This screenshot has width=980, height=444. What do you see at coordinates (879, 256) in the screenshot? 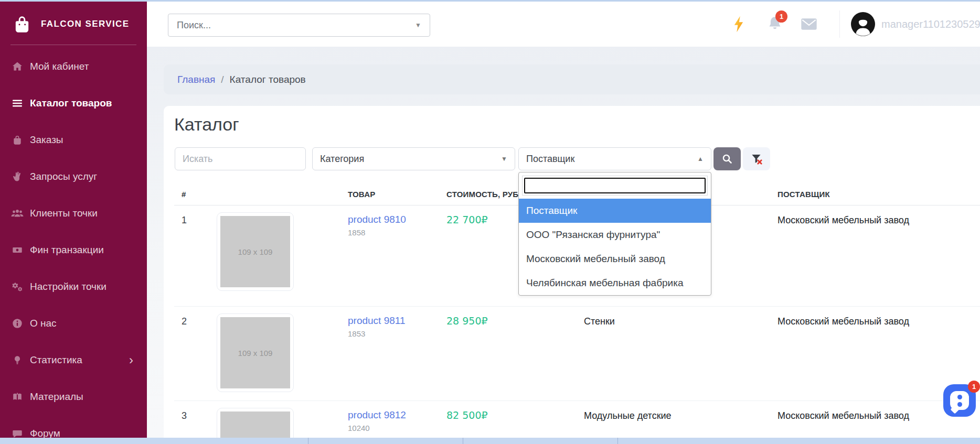
I see `product-supplier: Московский мебельный завод` at bounding box center [879, 256].